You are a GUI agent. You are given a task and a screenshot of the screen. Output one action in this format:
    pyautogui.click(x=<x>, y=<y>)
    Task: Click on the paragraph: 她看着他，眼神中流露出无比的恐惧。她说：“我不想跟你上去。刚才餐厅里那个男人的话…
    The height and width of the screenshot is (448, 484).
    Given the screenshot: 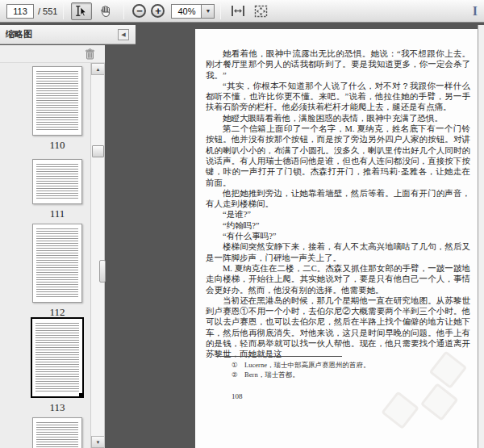 What is the action you would take?
    pyautogui.click(x=338, y=65)
    